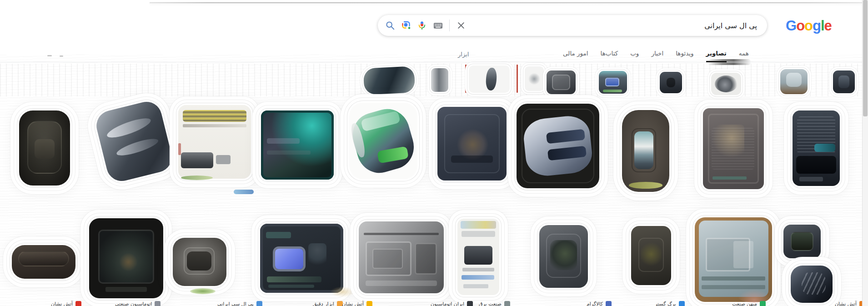 Image resolution: width=868 pixels, height=306 pixels. What do you see at coordinates (45, 149) in the screenshot?
I see `image-result-dark-tower-detail` at bounding box center [45, 149].